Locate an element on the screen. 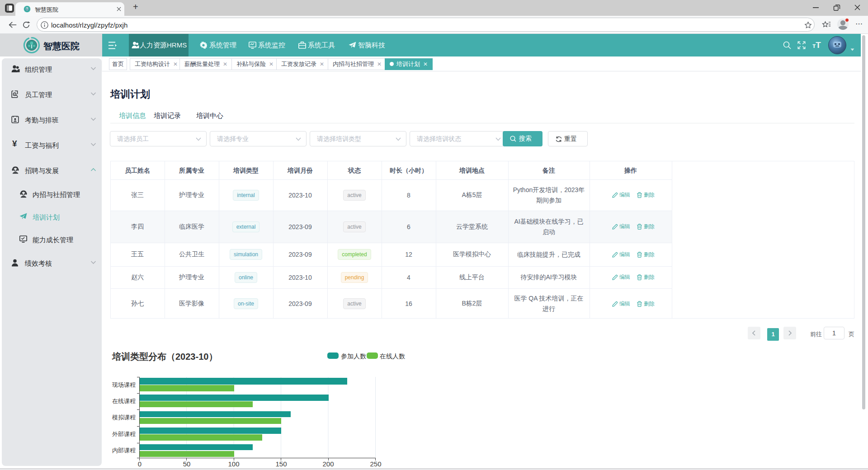 Image resolution: width=868 pixels, height=470 pixels. svg-text: 0 is located at coordinates (140, 464).